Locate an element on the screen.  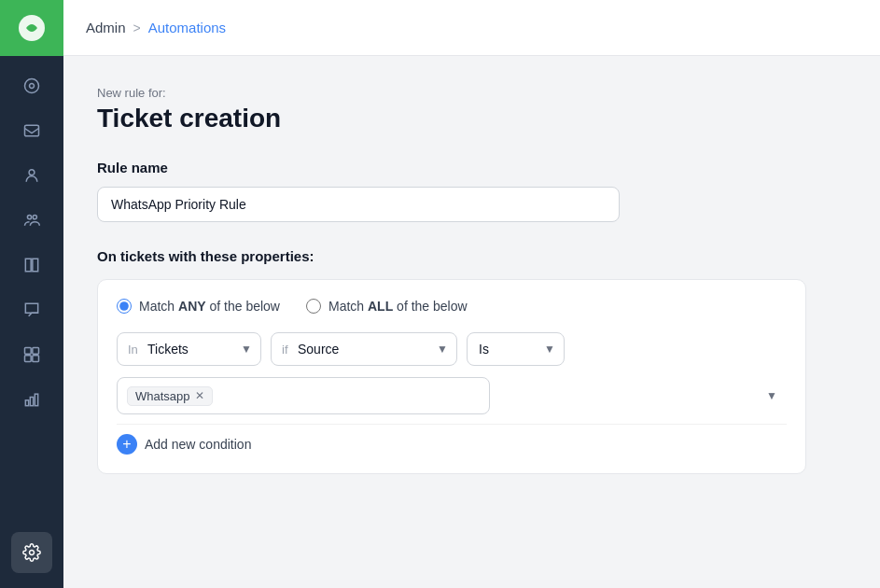
tag-remove-button: ✕ is located at coordinates (200, 396).